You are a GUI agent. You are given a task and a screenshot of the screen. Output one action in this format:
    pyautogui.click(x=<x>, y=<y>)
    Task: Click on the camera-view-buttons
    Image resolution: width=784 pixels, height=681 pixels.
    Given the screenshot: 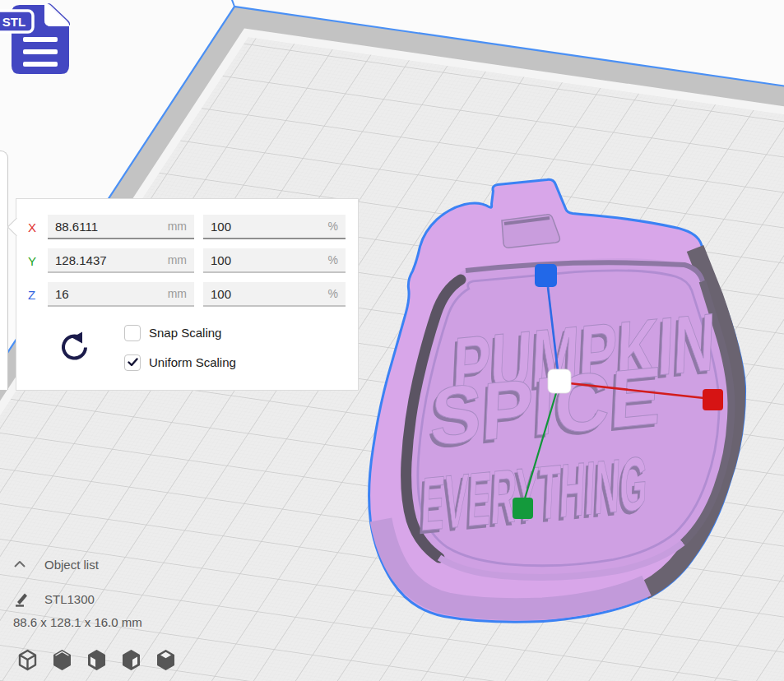 What is the action you would take?
    pyautogui.click(x=97, y=660)
    